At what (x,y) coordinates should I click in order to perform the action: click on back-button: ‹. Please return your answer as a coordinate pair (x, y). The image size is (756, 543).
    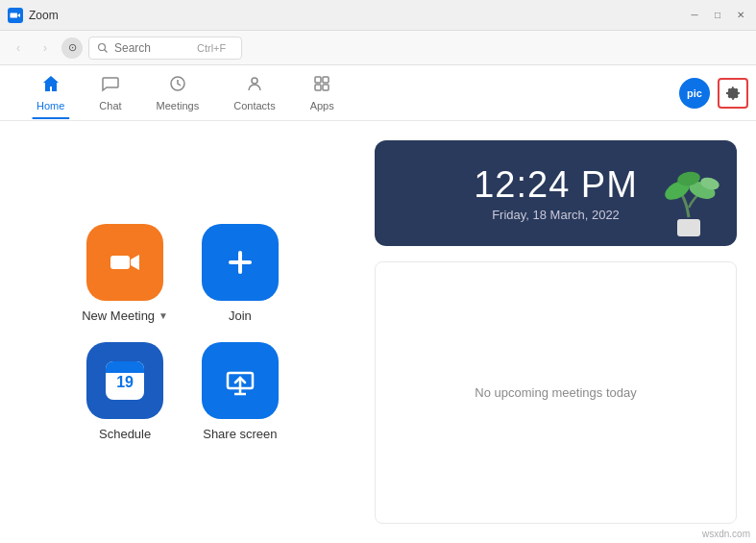
    Looking at the image, I should click on (18, 48).